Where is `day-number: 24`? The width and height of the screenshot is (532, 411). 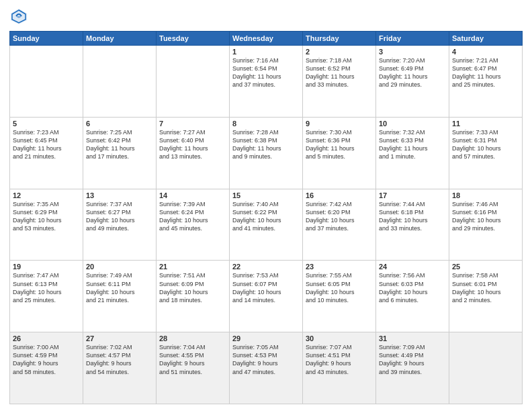
day-number: 24 is located at coordinates (412, 267).